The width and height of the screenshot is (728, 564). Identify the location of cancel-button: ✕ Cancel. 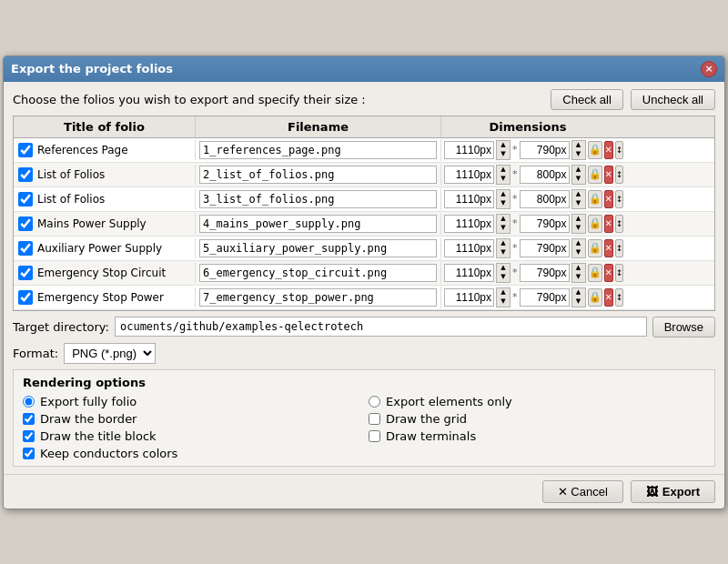
(582, 491).